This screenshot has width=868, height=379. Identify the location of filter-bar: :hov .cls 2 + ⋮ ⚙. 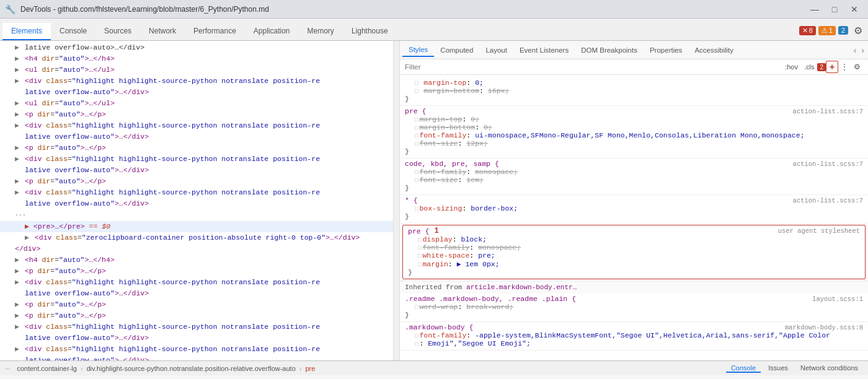
(634, 67).